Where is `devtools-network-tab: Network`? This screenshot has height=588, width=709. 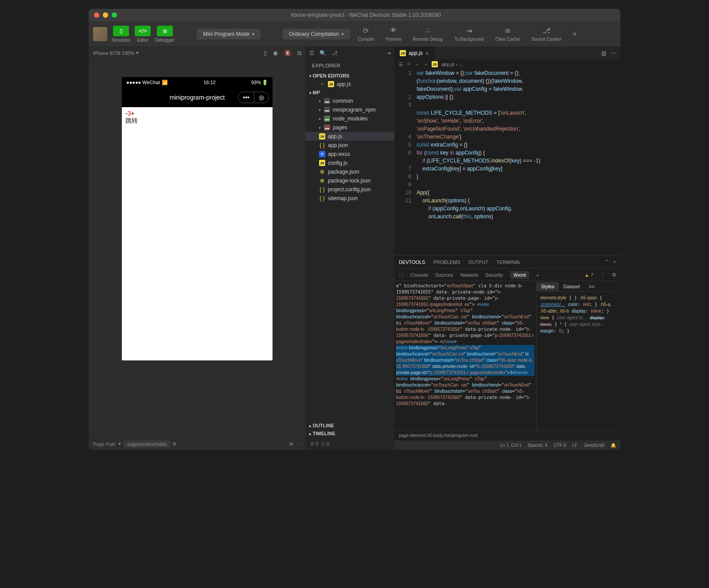
devtools-network-tab: Network is located at coordinates (469, 275).